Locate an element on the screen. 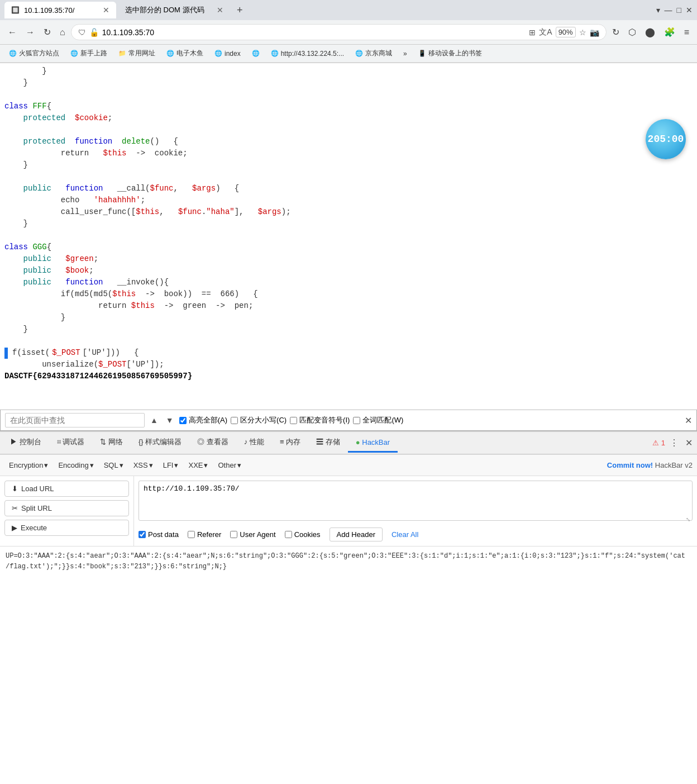 This screenshot has width=697, height=784. load-url-button: ⬇ Load URL is located at coordinates (67, 488).